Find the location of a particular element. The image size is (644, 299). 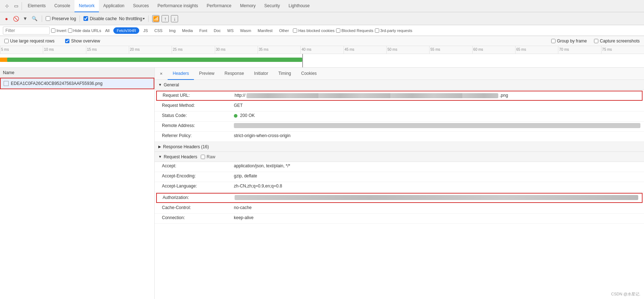

throttle-select: No throttling ▾ is located at coordinates (132, 19).